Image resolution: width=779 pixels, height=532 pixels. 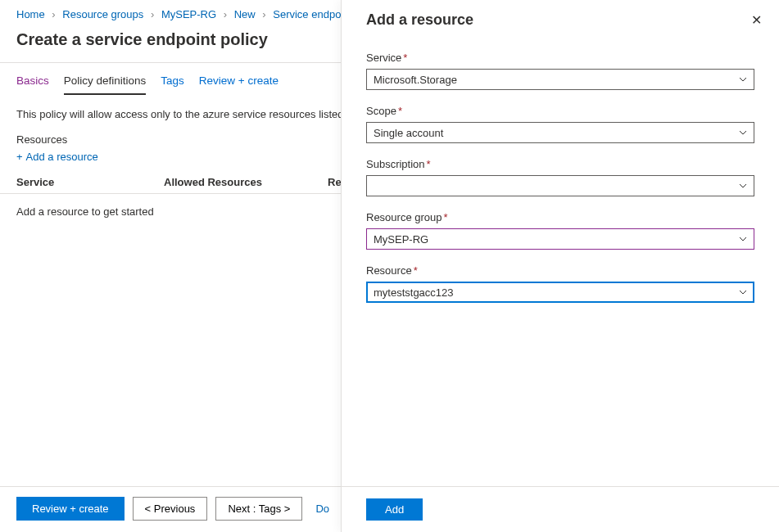 What do you see at coordinates (405, 218) in the screenshot?
I see `resource-group-label-text: Resource group` at bounding box center [405, 218].